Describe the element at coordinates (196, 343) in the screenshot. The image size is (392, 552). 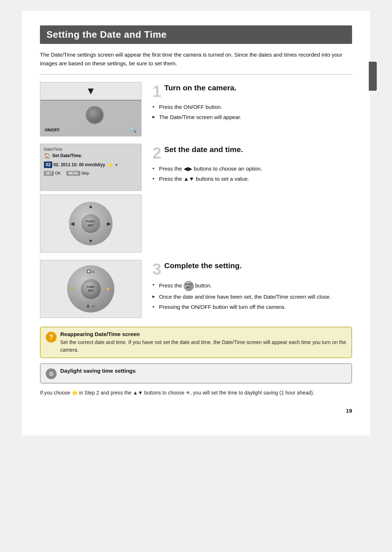
I see `reappearing-note: ? Reappearing Date/Time screen Set the c…` at that location.